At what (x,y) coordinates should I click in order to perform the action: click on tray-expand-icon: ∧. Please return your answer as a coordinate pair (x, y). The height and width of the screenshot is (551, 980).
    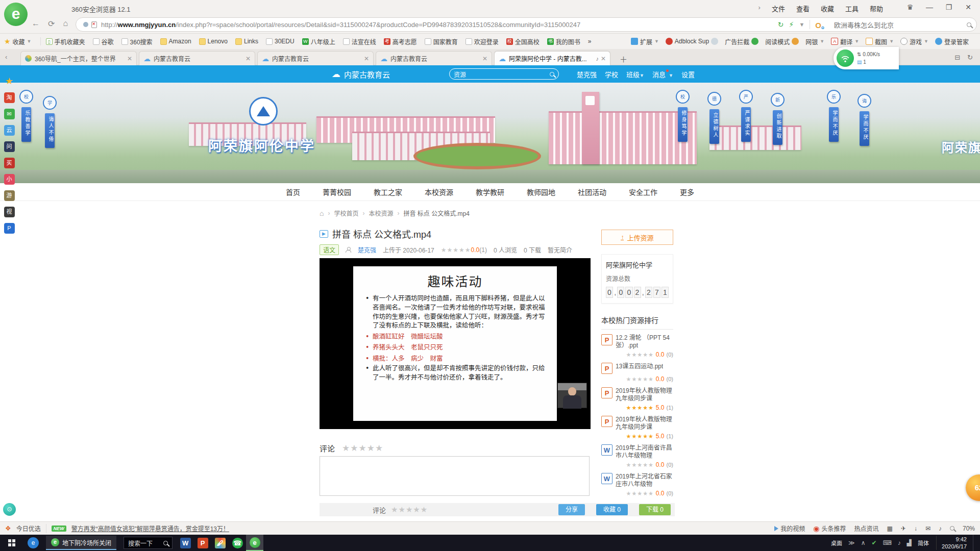
    Looking at the image, I should click on (864, 543).